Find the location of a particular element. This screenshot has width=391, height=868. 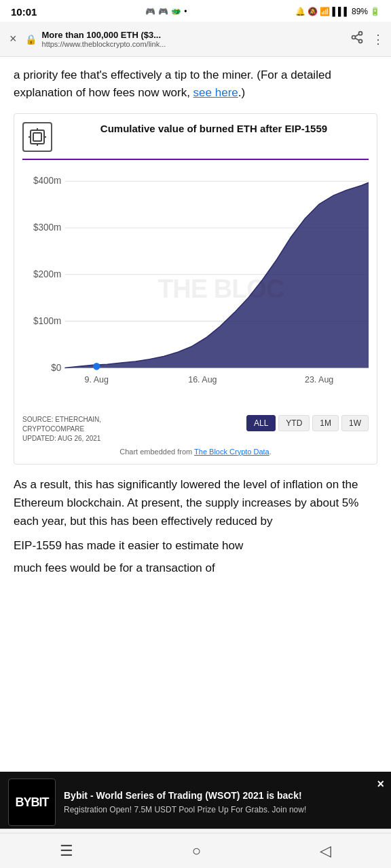

chart-embed-note: Chart embedded from The Block Crypto Dat… is located at coordinates (196, 452).